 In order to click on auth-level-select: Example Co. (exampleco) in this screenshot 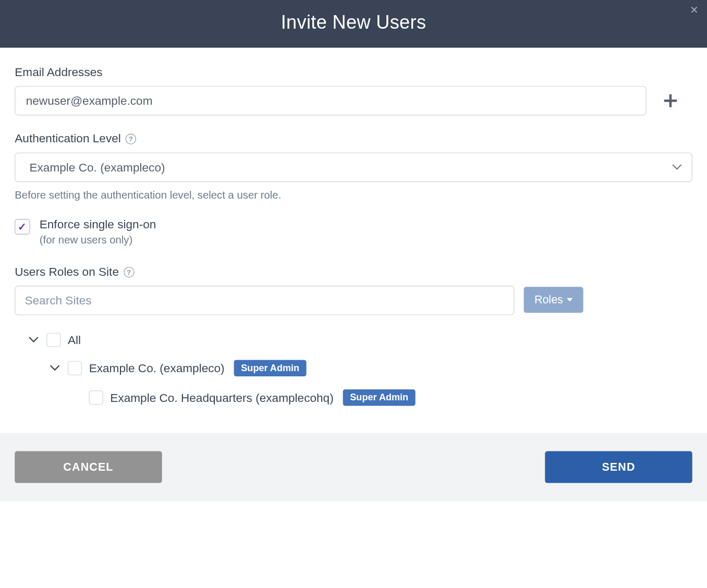, I will do `click(354, 168)`.